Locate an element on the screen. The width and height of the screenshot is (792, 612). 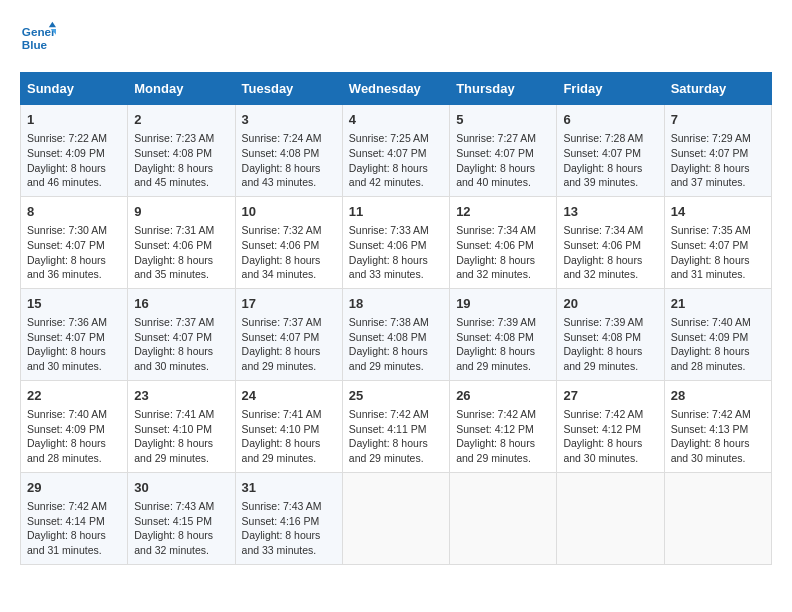
day-number: 6 is located at coordinates (610, 120).